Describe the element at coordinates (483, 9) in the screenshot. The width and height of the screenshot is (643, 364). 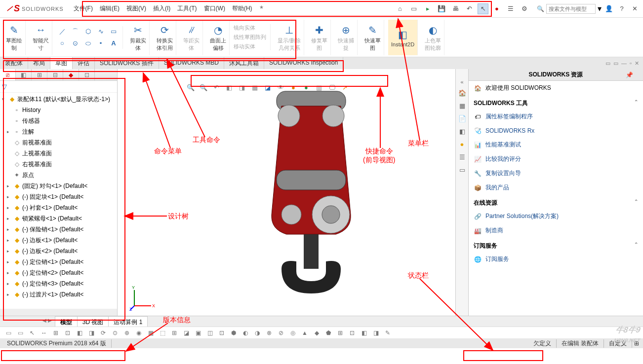
I see `select-icon: ↖` at that location.